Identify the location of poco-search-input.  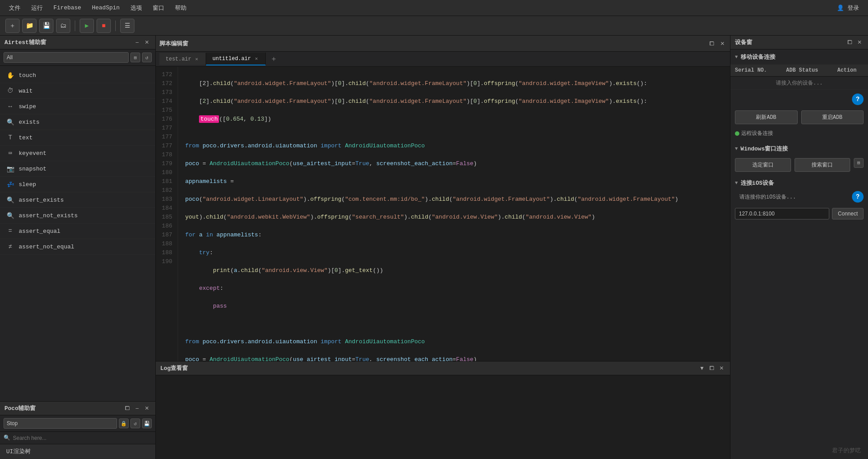
(82, 438).